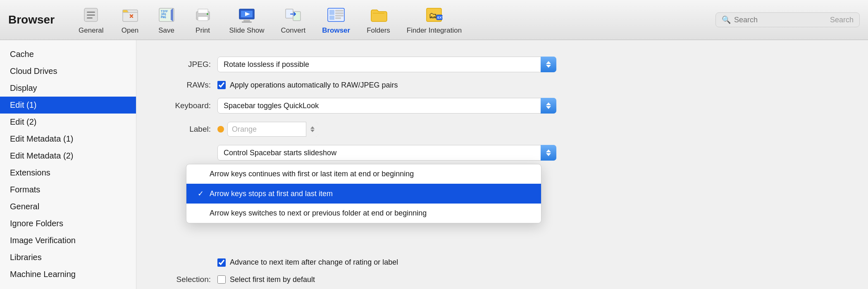  I want to click on keyboard-row: Keyboard: Spacebar toggles QuickLook, so click(502, 106).